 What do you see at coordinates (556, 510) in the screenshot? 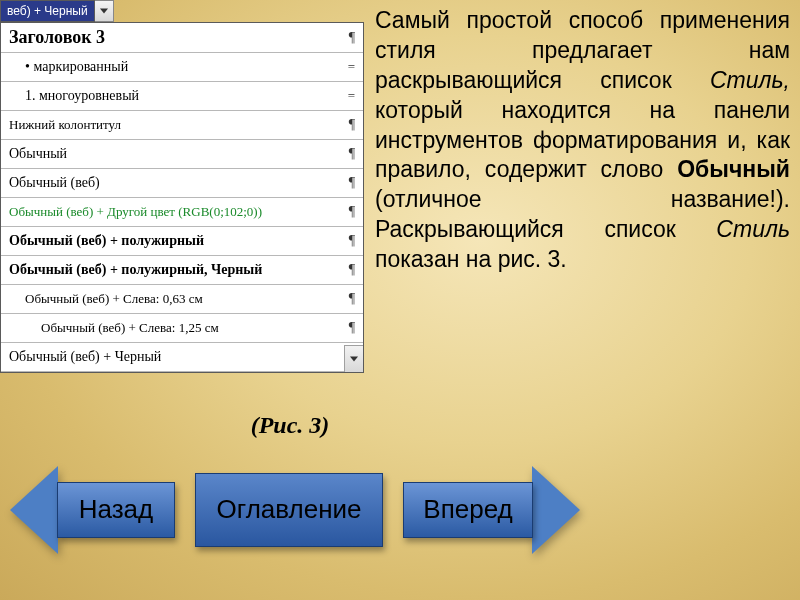
I see `arrow-right-icon` at bounding box center [556, 510].